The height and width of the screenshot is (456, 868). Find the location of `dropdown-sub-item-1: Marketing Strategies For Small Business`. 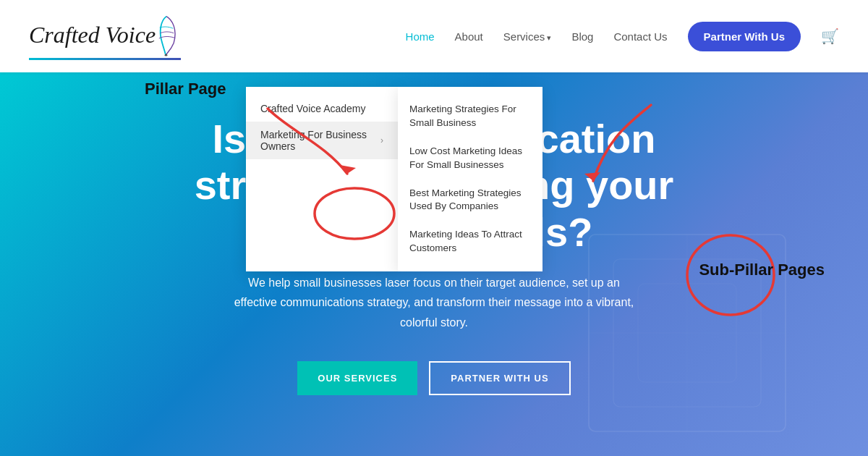

dropdown-sub-item-1: Marketing Strategies For Small Business is located at coordinates (470, 117).